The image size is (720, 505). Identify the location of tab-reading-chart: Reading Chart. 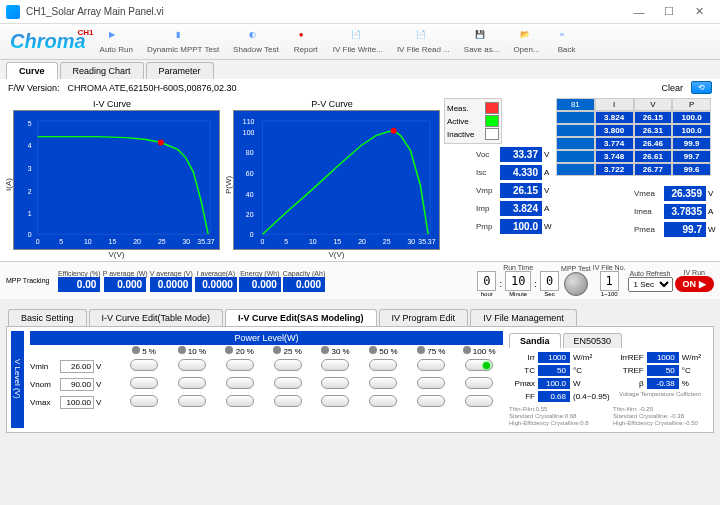
(102, 70).